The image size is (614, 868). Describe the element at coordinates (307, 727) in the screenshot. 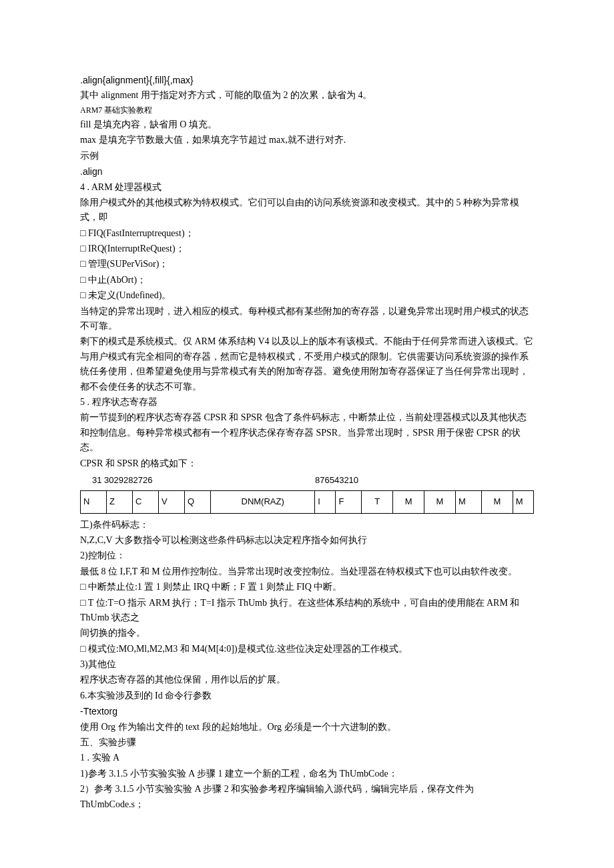

I see `text: 使用 Org 作为输出文件的 text 段的起始地址。Org 必须是一个十六进制…` at that location.